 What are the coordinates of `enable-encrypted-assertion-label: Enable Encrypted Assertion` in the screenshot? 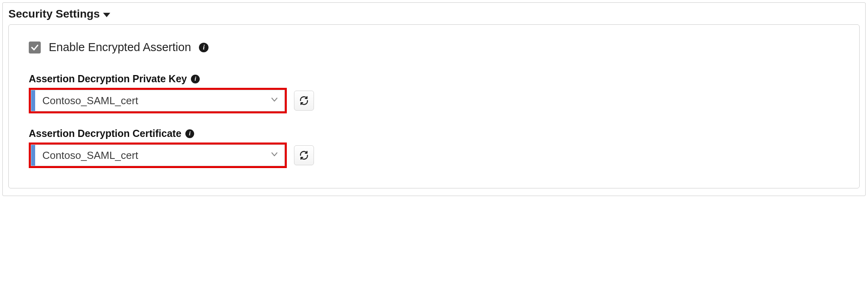 It's located at (120, 47).